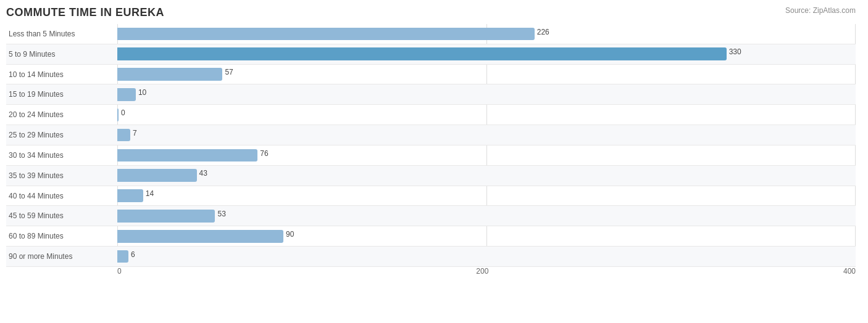  Describe the element at coordinates (431, 176) in the screenshot. I see `bar-row: 35 to 39 Minutes43` at that location.